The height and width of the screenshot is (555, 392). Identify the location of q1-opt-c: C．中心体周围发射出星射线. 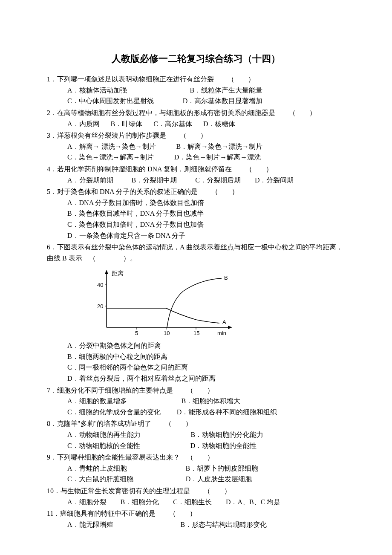
(111, 101).